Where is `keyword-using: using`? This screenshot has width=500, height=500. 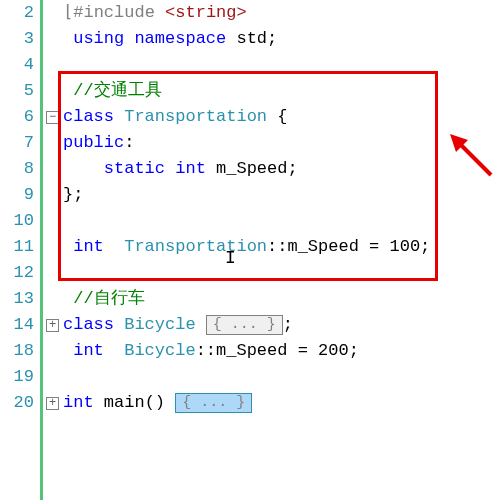 keyword-using: using is located at coordinates (98, 38).